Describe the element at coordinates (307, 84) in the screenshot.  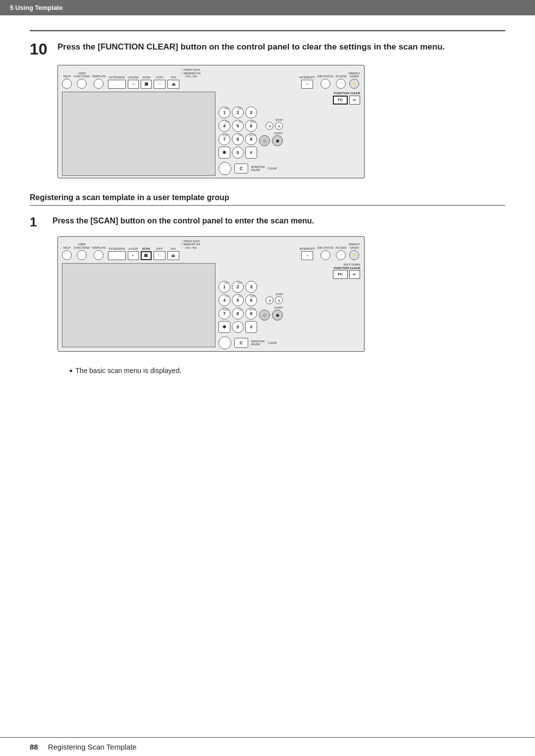
I see `interrupt-btn: ⇦` at that location.